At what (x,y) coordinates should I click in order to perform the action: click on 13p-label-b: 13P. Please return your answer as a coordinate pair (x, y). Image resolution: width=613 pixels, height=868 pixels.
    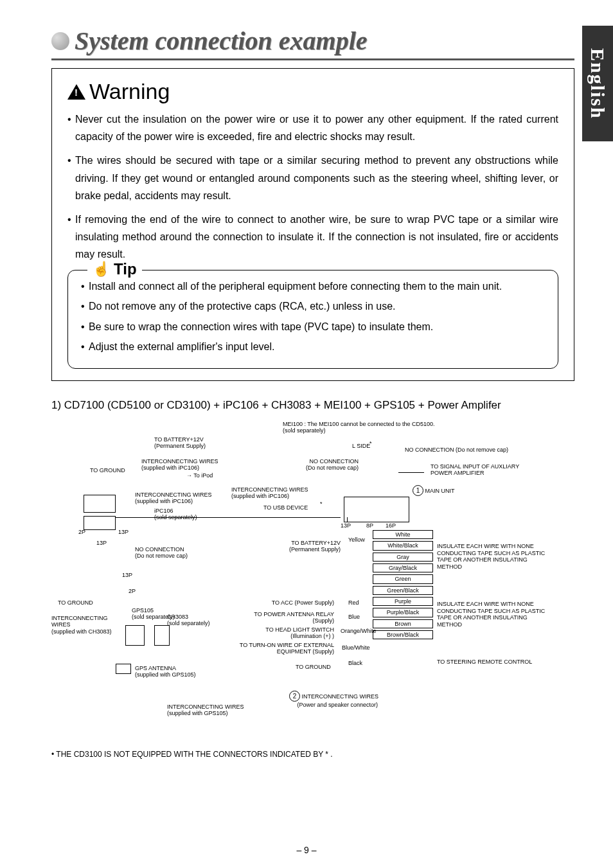
    Looking at the image, I should click on (102, 543).